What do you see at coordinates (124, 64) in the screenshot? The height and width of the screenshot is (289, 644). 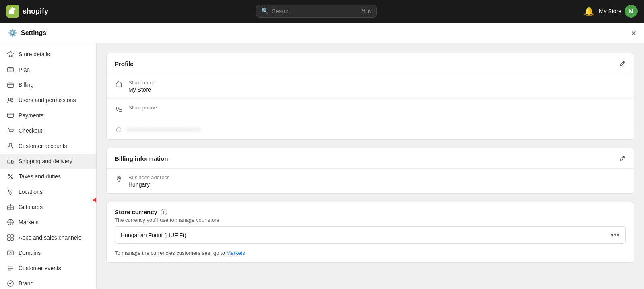 I see `profile-card-title: Profile` at bounding box center [124, 64].